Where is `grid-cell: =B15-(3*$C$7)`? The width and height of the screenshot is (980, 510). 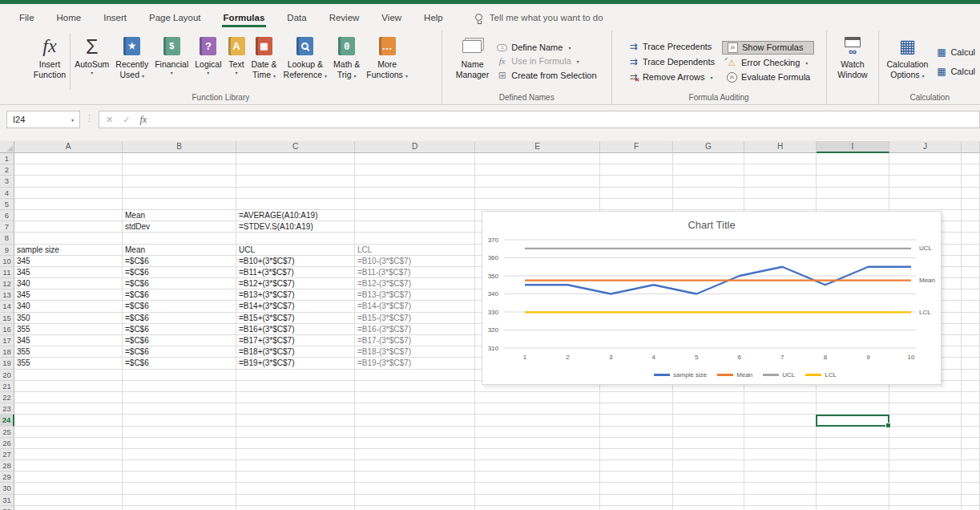
grid-cell: =B15-(3*$C$7) is located at coordinates (415, 318).